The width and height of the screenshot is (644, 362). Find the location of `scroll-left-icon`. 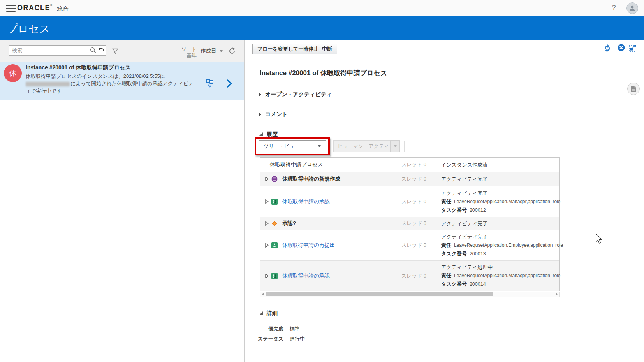

scroll-left-icon is located at coordinates (263, 294).